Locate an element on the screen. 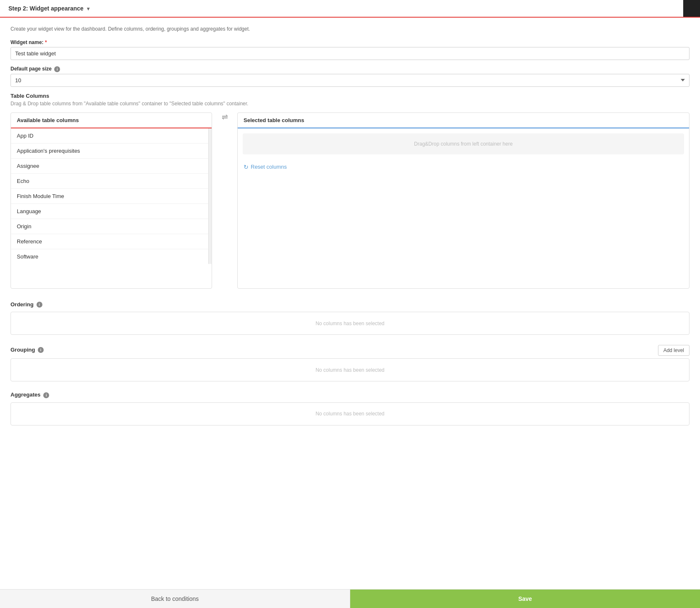  header-corner is located at coordinates (692, 8).